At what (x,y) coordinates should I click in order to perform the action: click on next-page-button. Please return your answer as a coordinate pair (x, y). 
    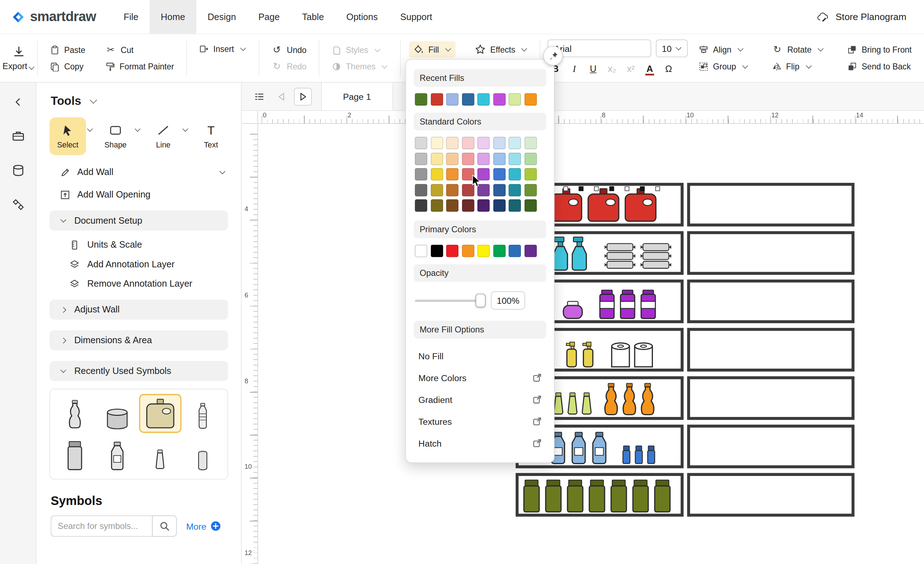
    Looking at the image, I should click on (303, 96).